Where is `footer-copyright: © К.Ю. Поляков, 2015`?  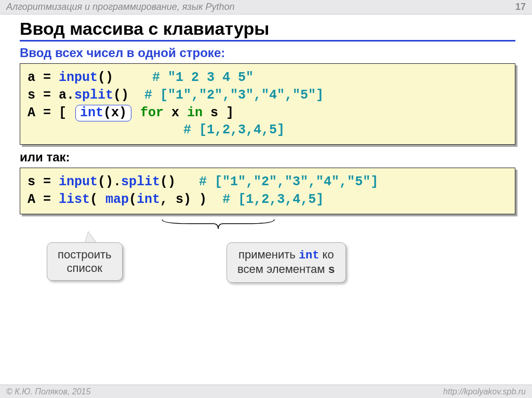 footer-copyright: © К.Ю. Поляков, 2015 is located at coordinates (48, 392).